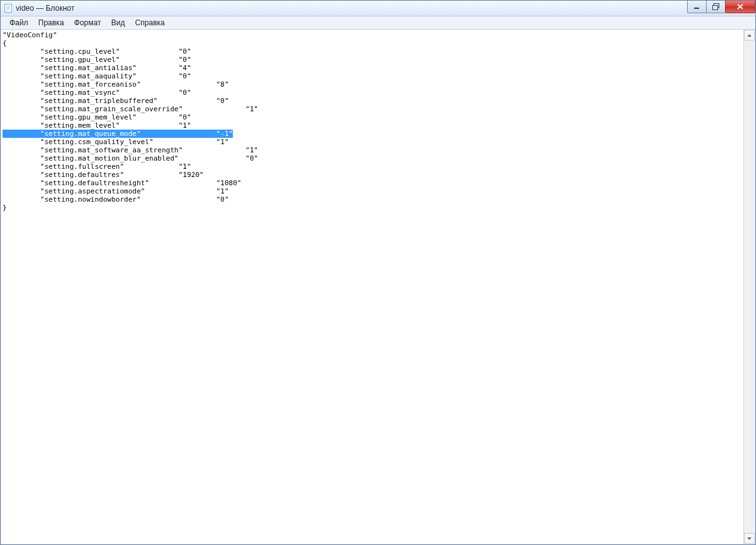  I want to click on notepad-icon, so click(8, 8).